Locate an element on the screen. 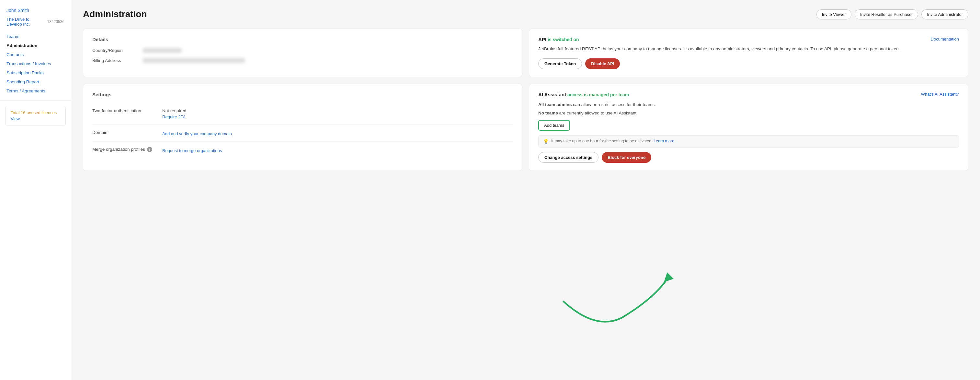 This screenshot has height=380, width=980. merge-info-icon: i is located at coordinates (150, 149).